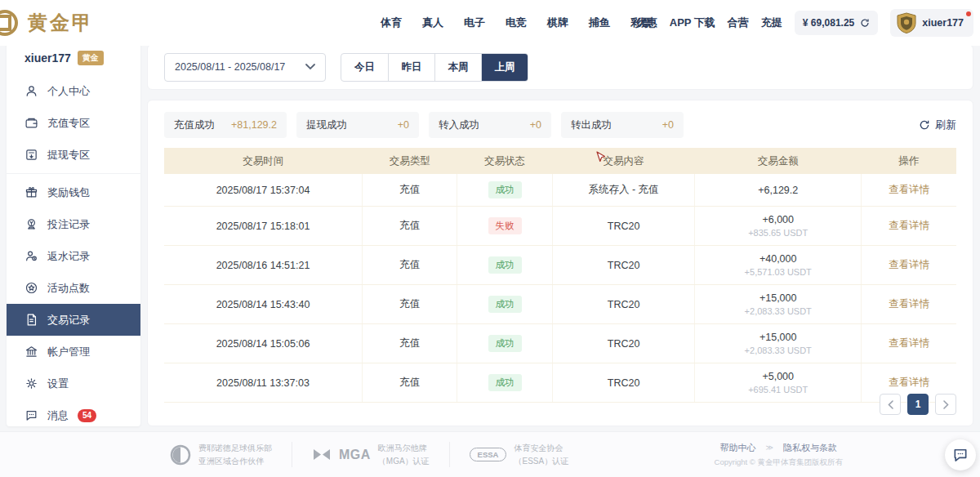 This screenshot has height=477, width=980. What do you see at coordinates (13, 23) in the screenshot?
I see `brand-logo-icon` at bounding box center [13, 23].